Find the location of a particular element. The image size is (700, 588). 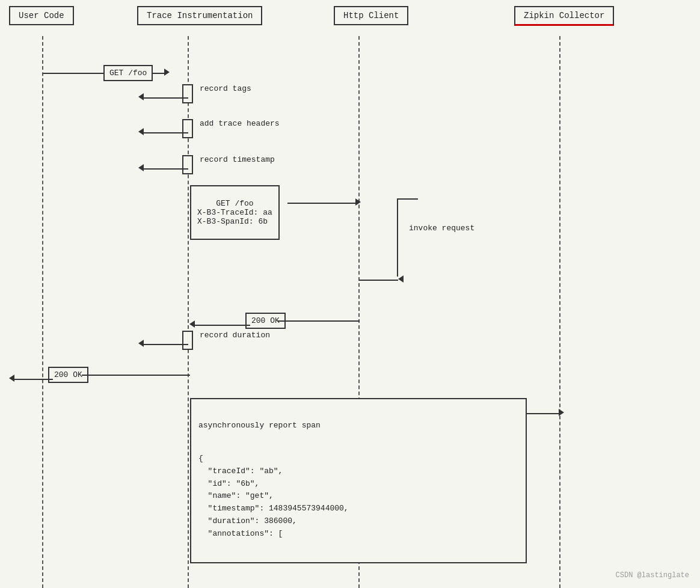

arrow-get-foo-request: GET /foo is located at coordinates (106, 73).